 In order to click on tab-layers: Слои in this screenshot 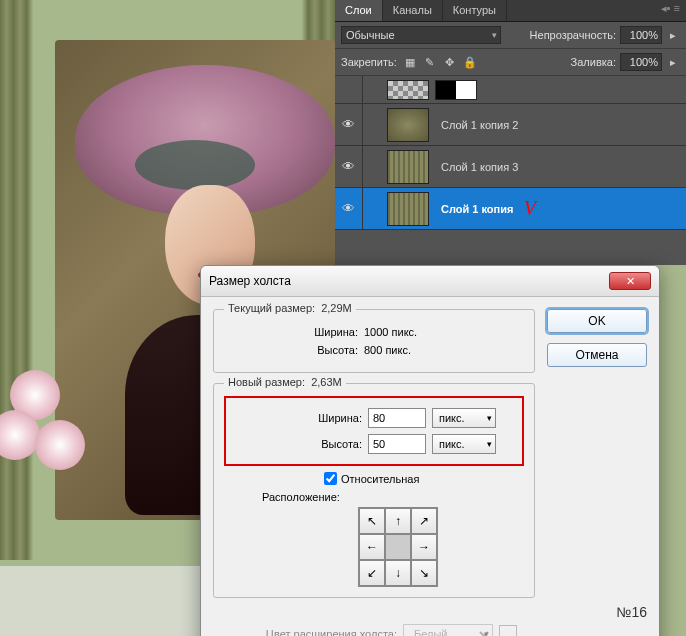, I will do `click(359, 10)`.